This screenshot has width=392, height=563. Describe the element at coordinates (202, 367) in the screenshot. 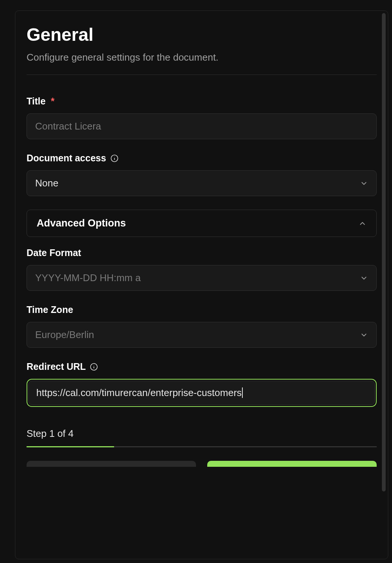

I see `redirect-url-label: Redirect URL` at that location.